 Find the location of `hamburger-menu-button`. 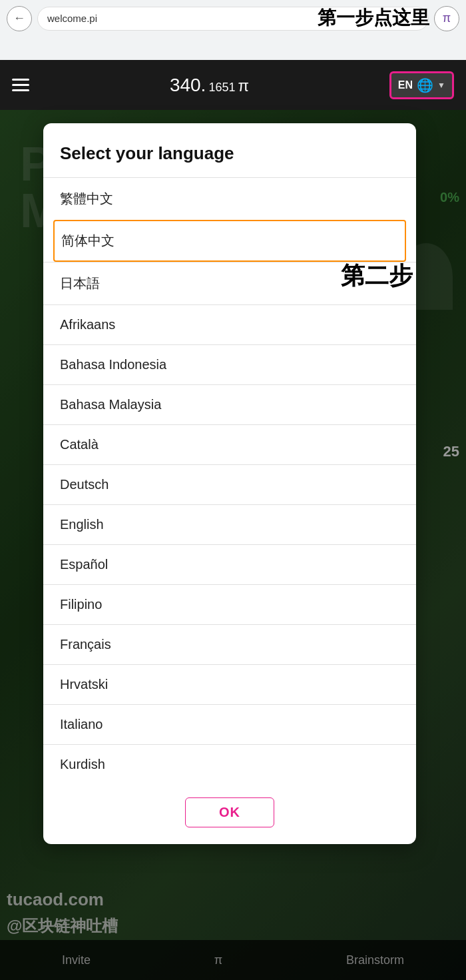

hamburger-menu-button is located at coordinates (21, 85).